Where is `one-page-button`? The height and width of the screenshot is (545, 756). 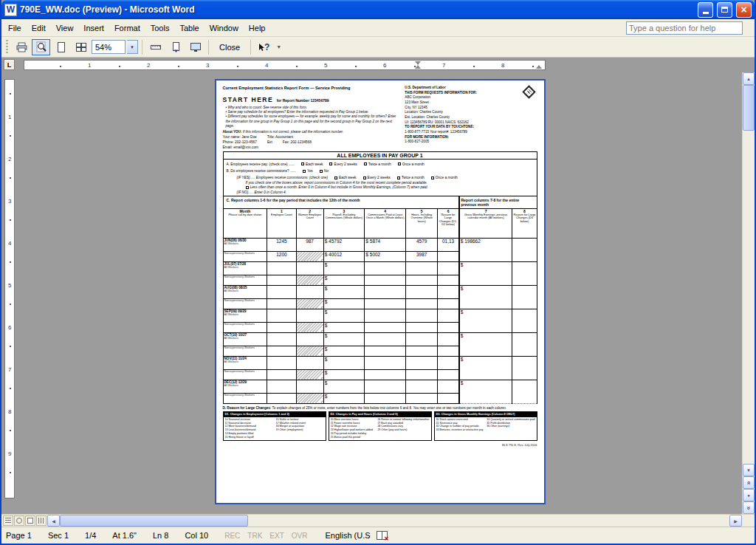 one-page-button is located at coordinates (61, 47).